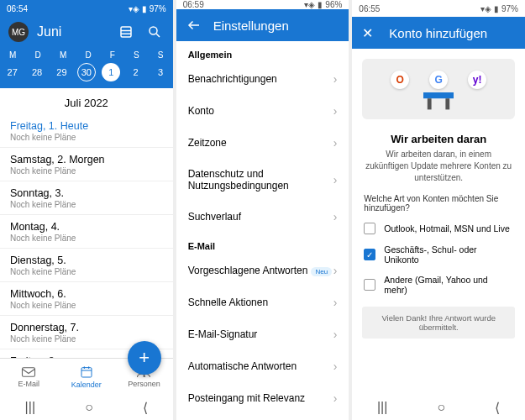 This screenshot has width=525, height=420. I want to click on weekday-label: M, so click(13, 55).